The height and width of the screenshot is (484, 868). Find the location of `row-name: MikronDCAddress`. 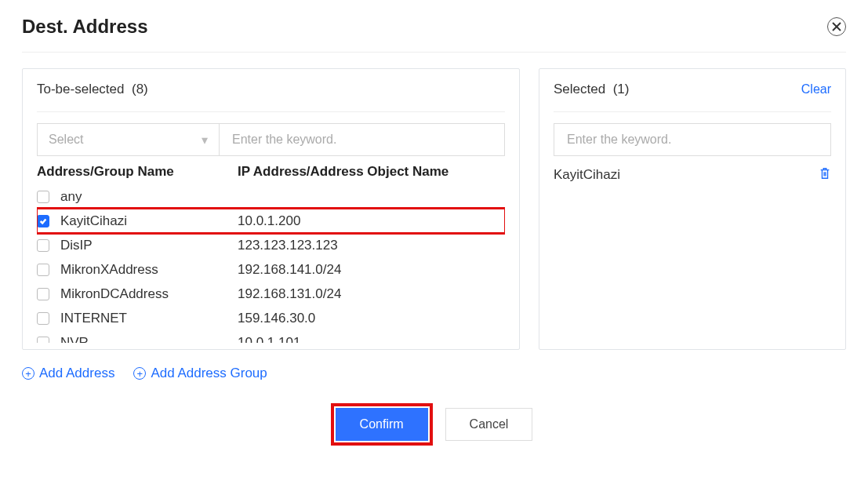

row-name: MikronDCAddress is located at coordinates (149, 294).